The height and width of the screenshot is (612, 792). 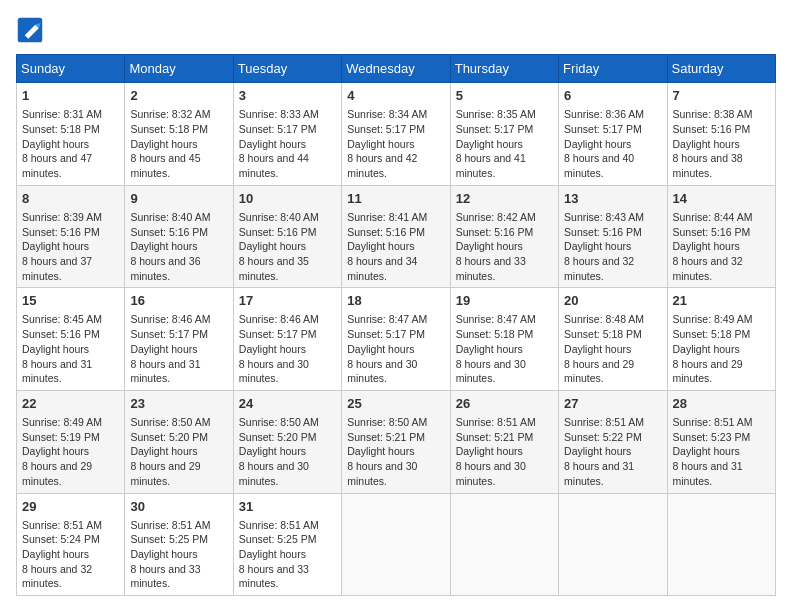 I want to click on calendar-day-cell: 26Sunrise: 8:51 AMSunset: 5:21 PMDayligh…, so click(x=504, y=442).